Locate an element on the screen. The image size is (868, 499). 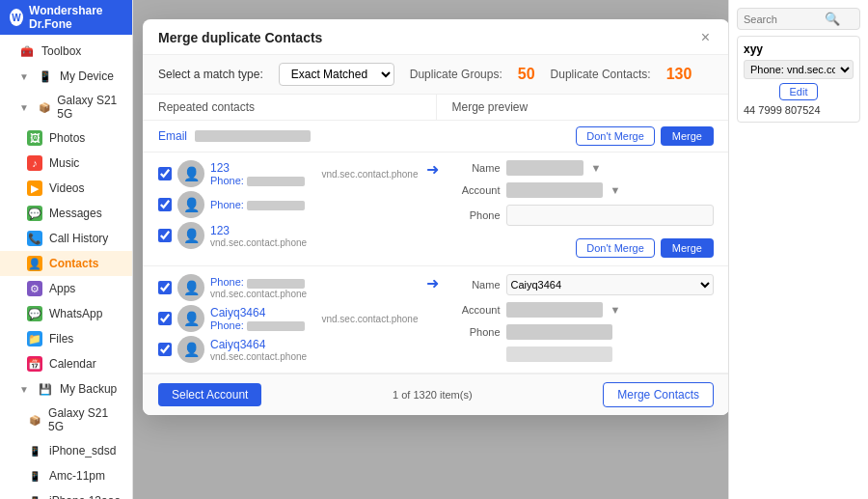
backup-iphonesdsd-icon: 📱 is located at coordinates (35, 451).